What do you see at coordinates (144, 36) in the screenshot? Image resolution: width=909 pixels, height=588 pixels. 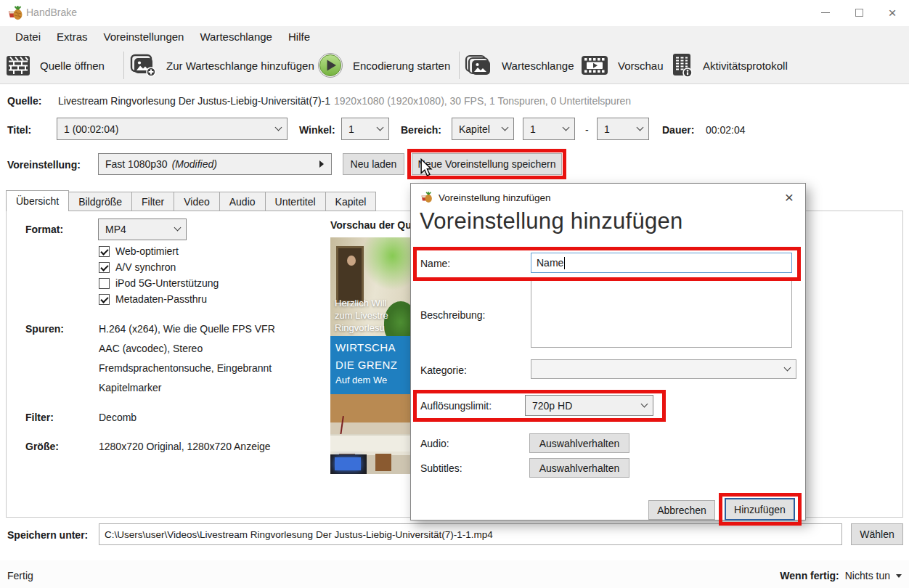 I see `menu-voreinstellungen: Voreinstellungen` at bounding box center [144, 36].